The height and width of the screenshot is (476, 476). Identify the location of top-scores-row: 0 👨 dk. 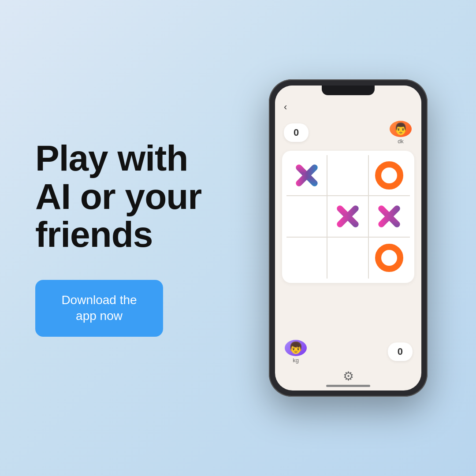
(348, 132).